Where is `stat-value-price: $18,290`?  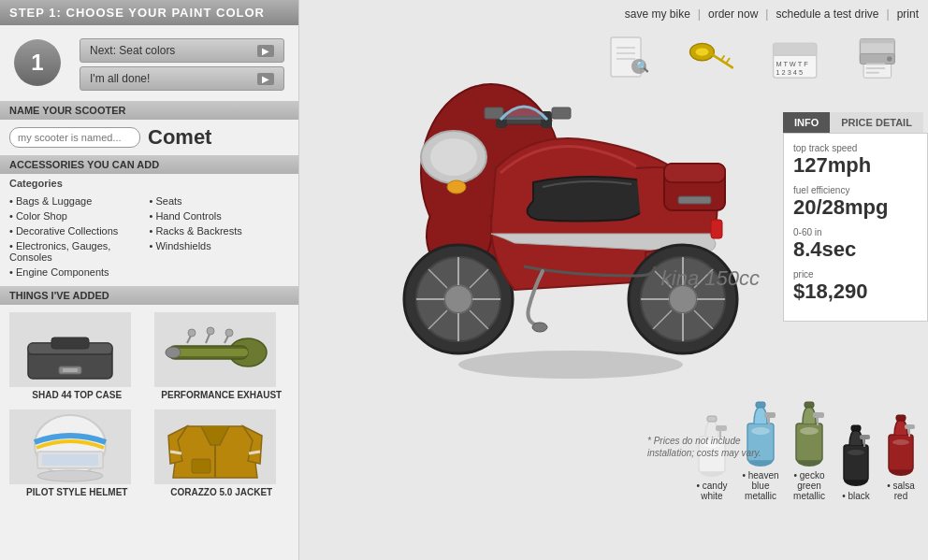
stat-value-price: $18,290 is located at coordinates (855, 292).